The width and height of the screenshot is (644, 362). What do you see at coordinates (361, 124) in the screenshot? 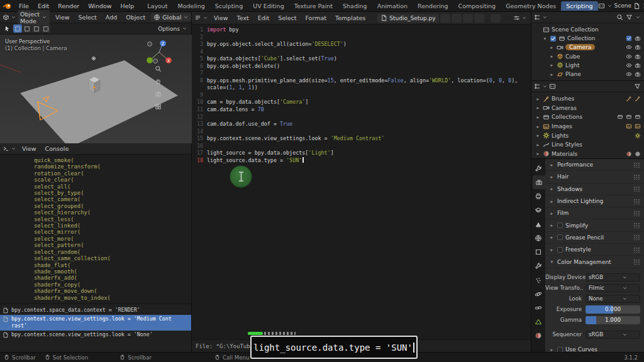
I see `code-line: 13cam.data.dof.use_dof = True` at bounding box center [361, 124].